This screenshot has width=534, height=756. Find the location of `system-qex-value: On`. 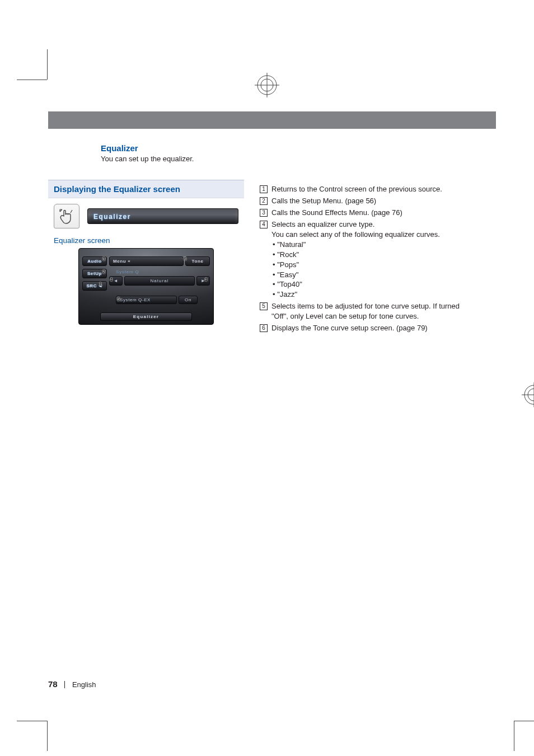

system-qex-value: On is located at coordinates (188, 300).